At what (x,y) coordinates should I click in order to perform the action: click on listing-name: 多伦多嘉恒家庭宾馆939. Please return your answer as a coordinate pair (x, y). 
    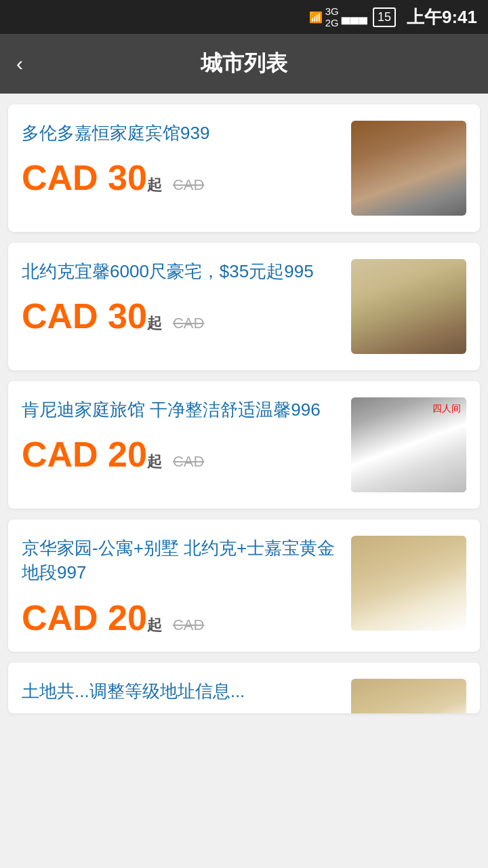
    Looking at the image, I should click on (180, 133).